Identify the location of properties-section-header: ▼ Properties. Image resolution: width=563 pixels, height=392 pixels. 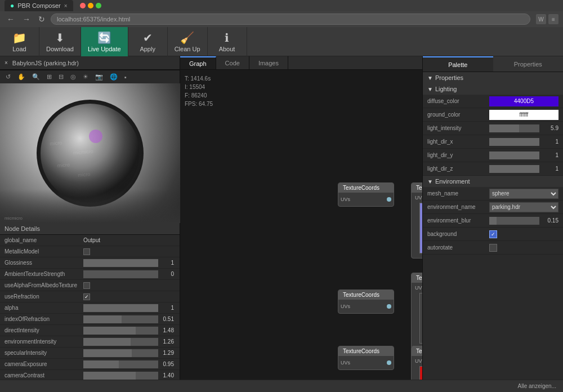
(493, 78).